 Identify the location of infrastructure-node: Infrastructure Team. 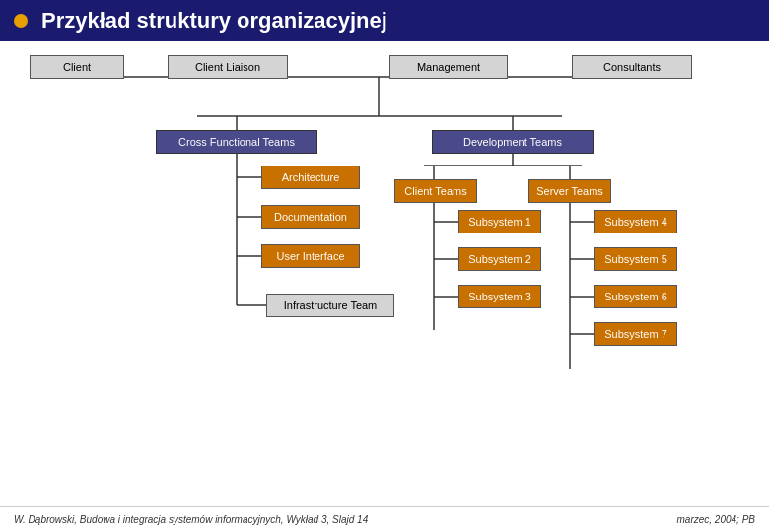
(330, 305).